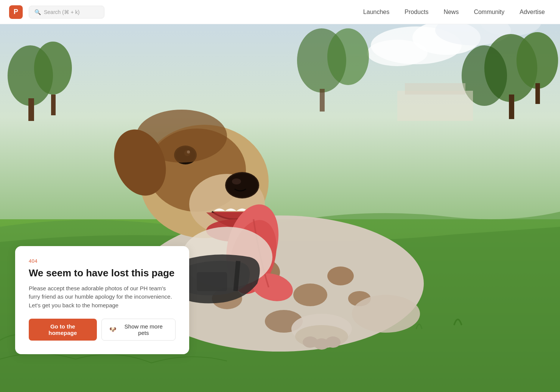 Image resolution: width=560 pixels, height=392 pixels. Describe the element at coordinates (102, 297) in the screenshot. I see `error-description: Please accept these adorable photos of o…` at that location.